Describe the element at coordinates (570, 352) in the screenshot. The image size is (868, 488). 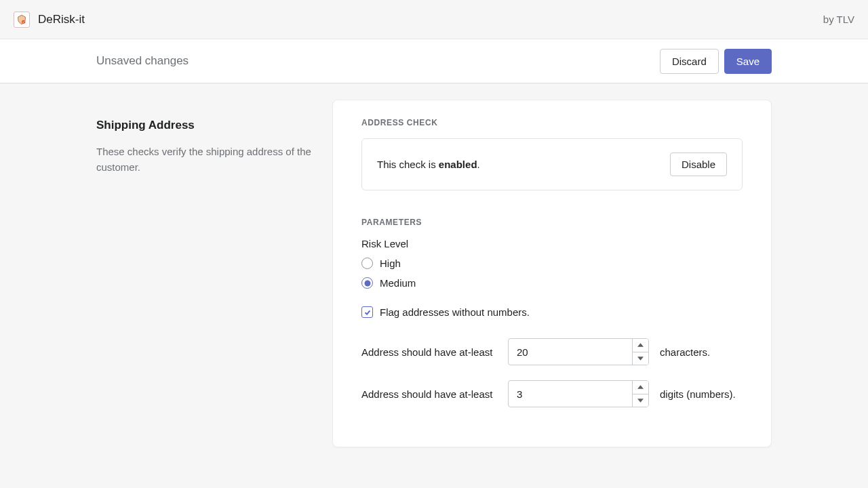
I see `min-chars-input` at that location.